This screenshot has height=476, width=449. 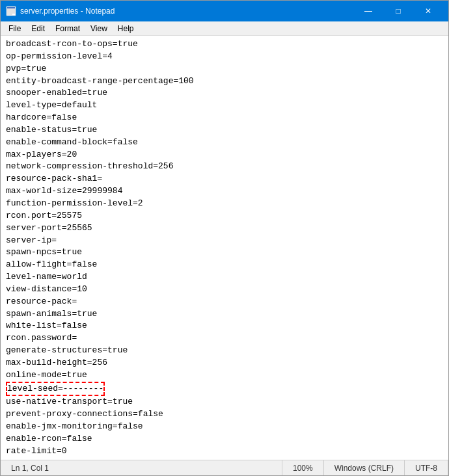 I want to click on window-title: server.properties - Notepad, so click(x=187, y=11).